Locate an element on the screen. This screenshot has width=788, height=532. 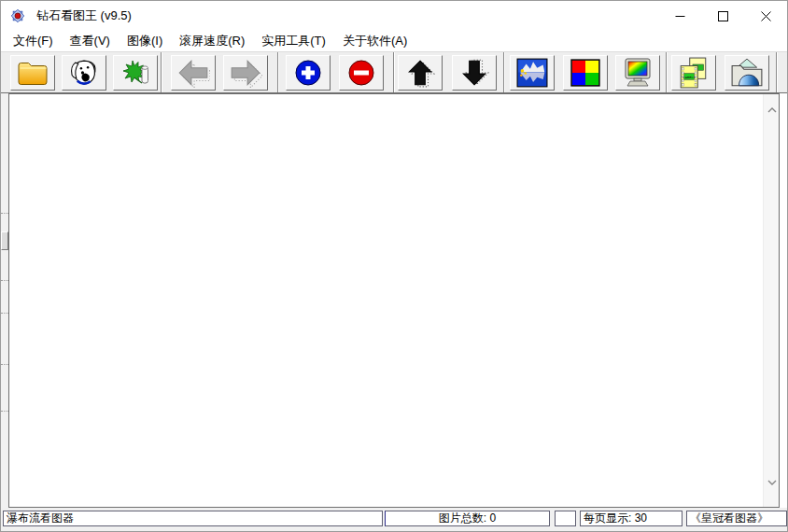
photo-view-icon is located at coordinates (532, 73).